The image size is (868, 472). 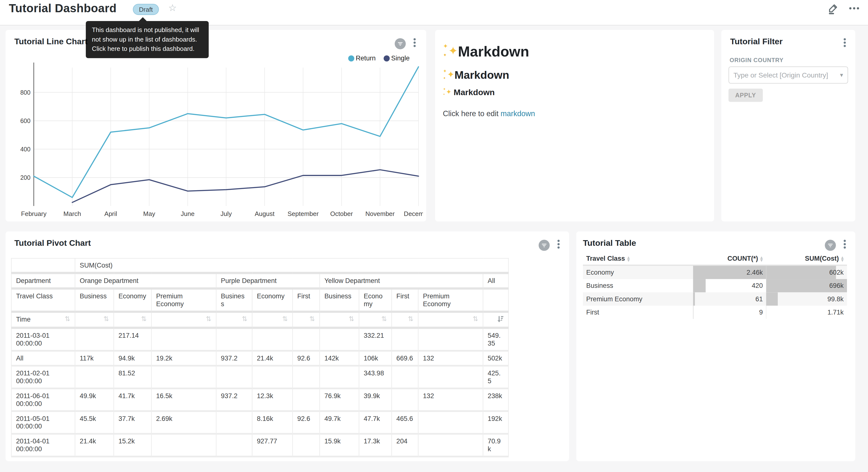 I want to click on table-row: First91.71k, so click(x=715, y=312).